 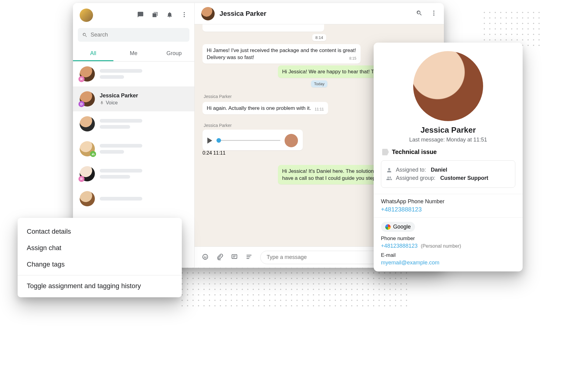 What do you see at coordinates (464, 178) in the screenshot?
I see `value: Customer Support` at bounding box center [464, 178].